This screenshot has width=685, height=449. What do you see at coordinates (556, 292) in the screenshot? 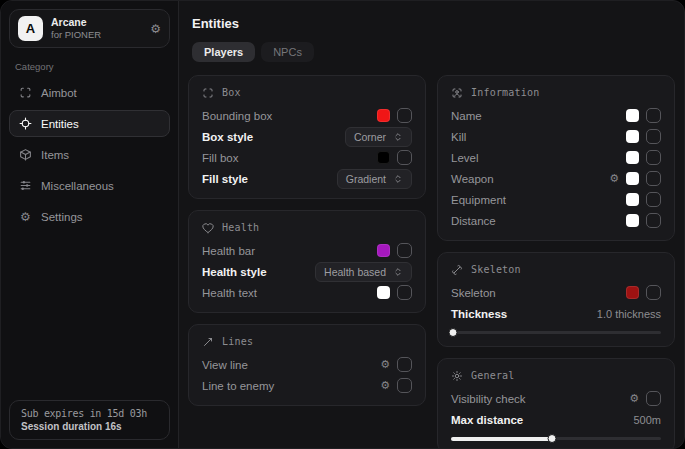
I see `row-skeleton: Skeleton` at bounding box center [556, 292].